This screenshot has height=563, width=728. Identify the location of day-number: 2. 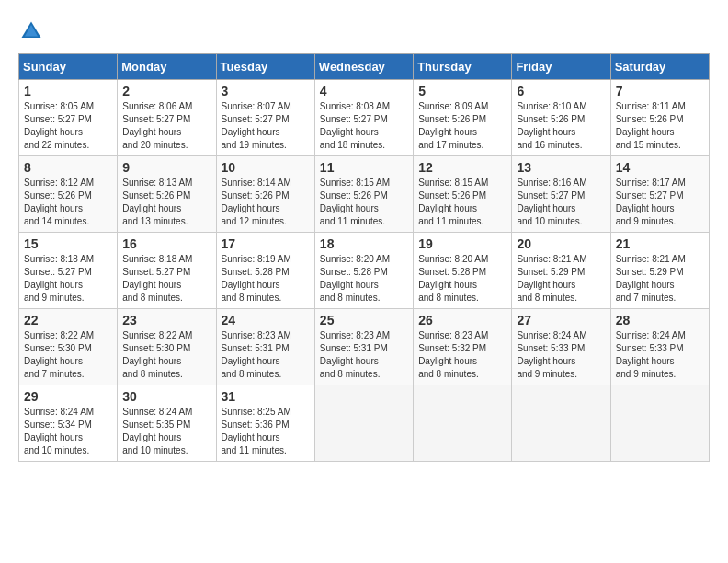
(166, 91).